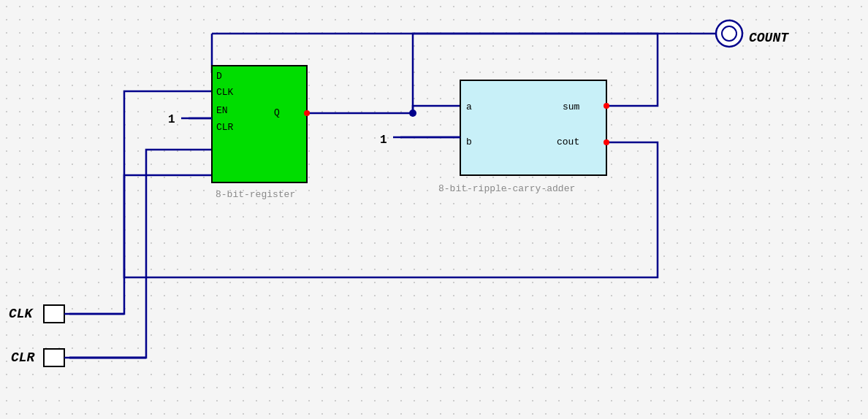 The height and width of the screenshot is (419, 868). Describe the element at coordinates (172, 120) in the screenshot. I see `const-en: 1` at that location.